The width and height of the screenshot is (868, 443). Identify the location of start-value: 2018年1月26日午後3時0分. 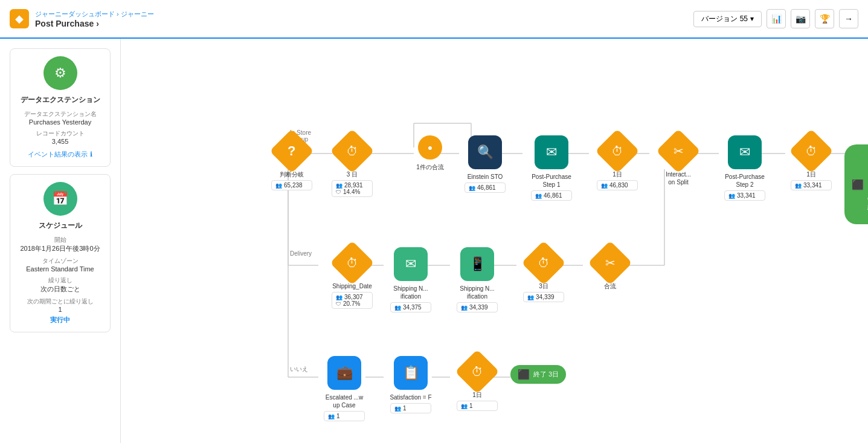
(60, 249).